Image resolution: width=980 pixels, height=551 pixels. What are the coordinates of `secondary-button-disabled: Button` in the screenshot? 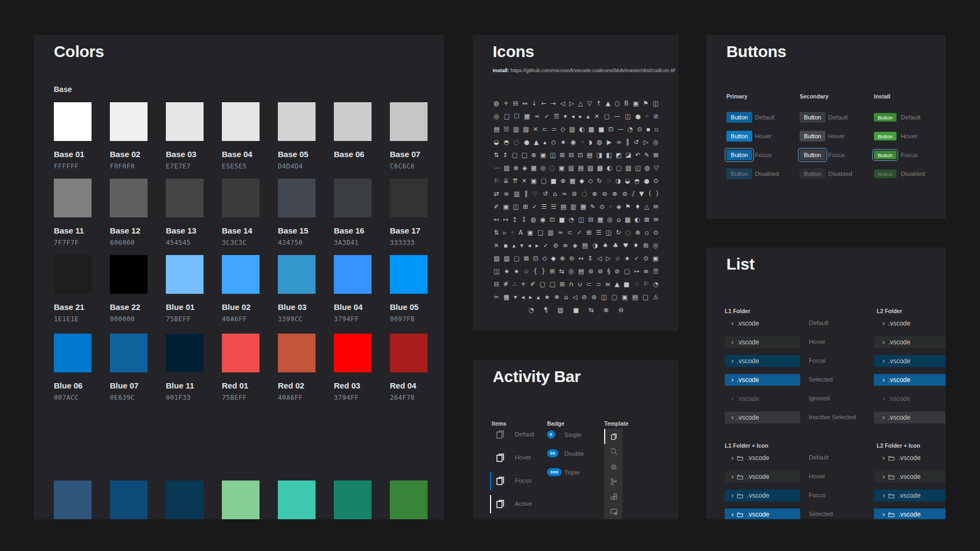 It's located at (813, 174).